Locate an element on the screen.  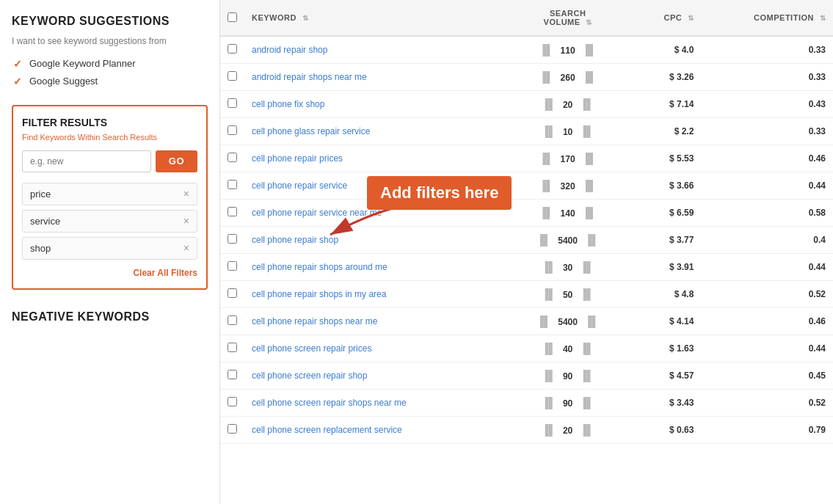
row-competition: 0.45 is located at coordinates (767, 376).